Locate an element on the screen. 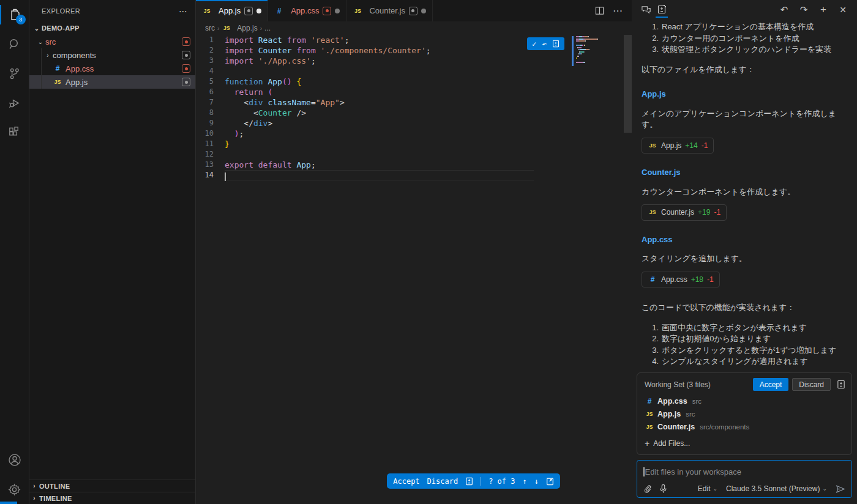 This screenshot has width=857, height=504. line-number: 8 is located at coordinates (211, 113).